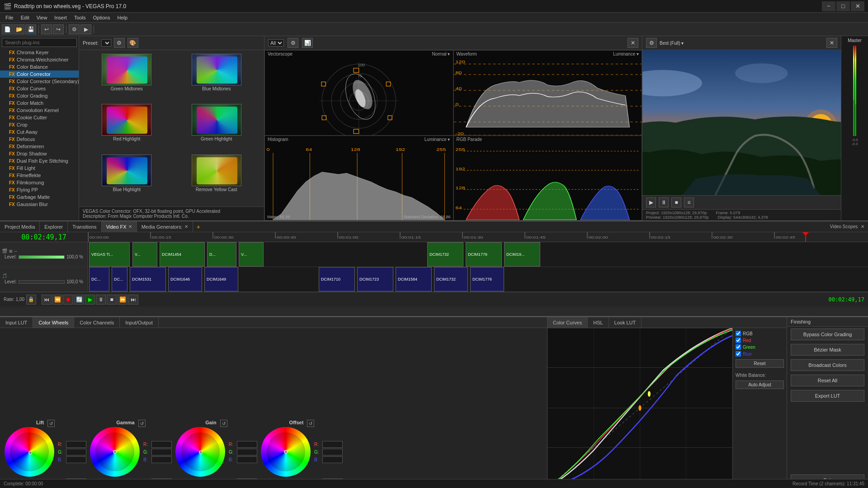 The image size is (868, 488). I want to click on clip-dcim1723: DCIM1723, so click(375, 279).